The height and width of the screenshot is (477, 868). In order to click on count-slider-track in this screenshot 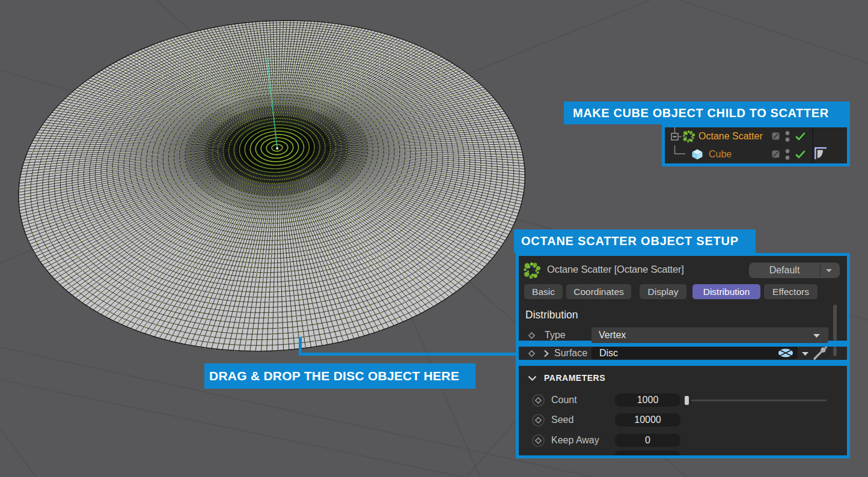, I will do `click(759, 400)`.